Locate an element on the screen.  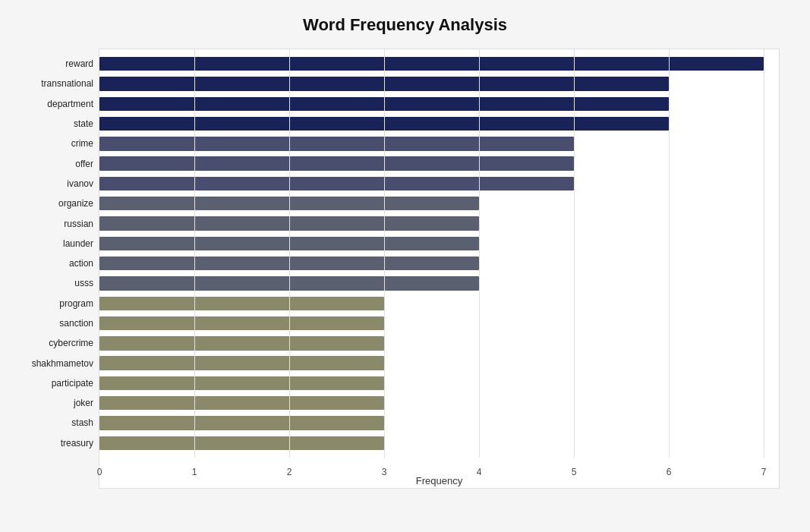
x-tick-label: 1 is located at coordinates (194, 472).